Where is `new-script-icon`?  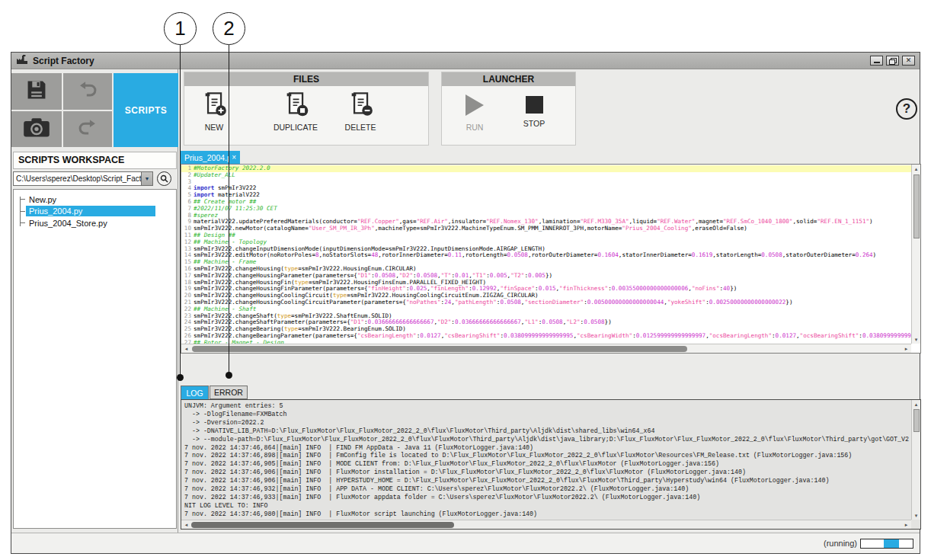 new-script-icon is located at coordinates (214, 105).